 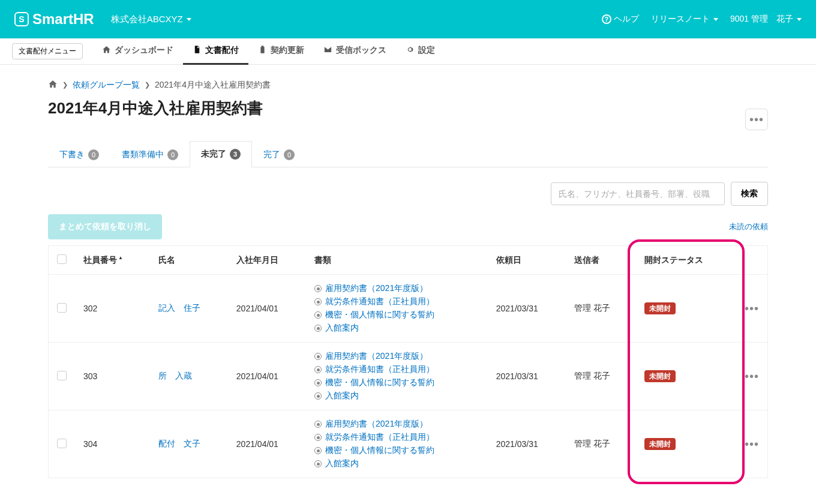 What do you see at coordinates (22, 19) in the screenshot?
I see `logo-badge-icon: S` at bounding box center [22, 19].